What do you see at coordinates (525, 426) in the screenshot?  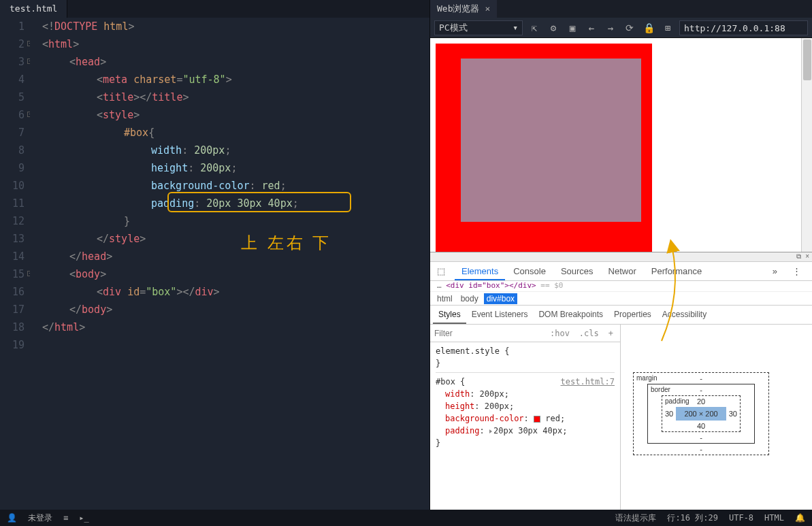 I see `styles-panel: element.style {}test.html:7#box {width: …` at bounding box center [525, 426].